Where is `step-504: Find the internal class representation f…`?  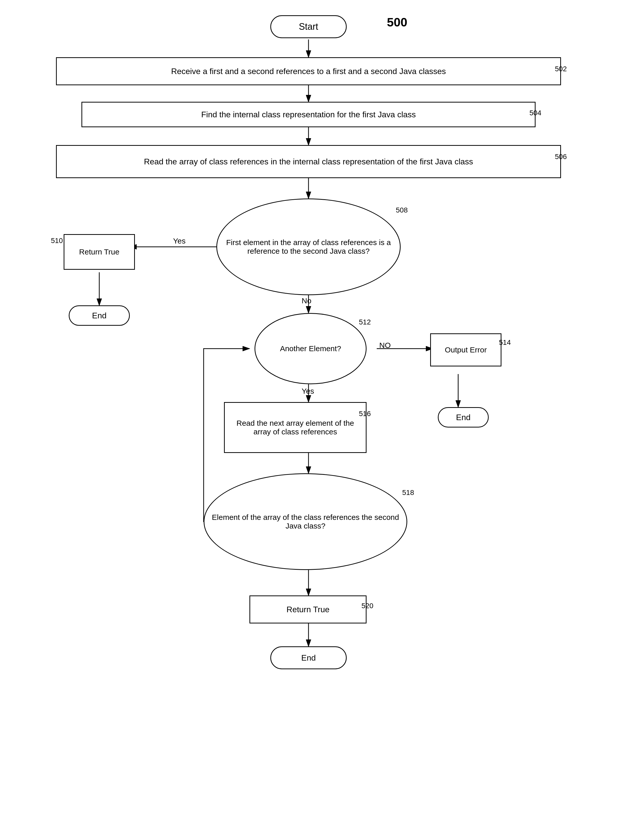
step-504: Find the internal class representation f… is located at coordinates (308, 115).